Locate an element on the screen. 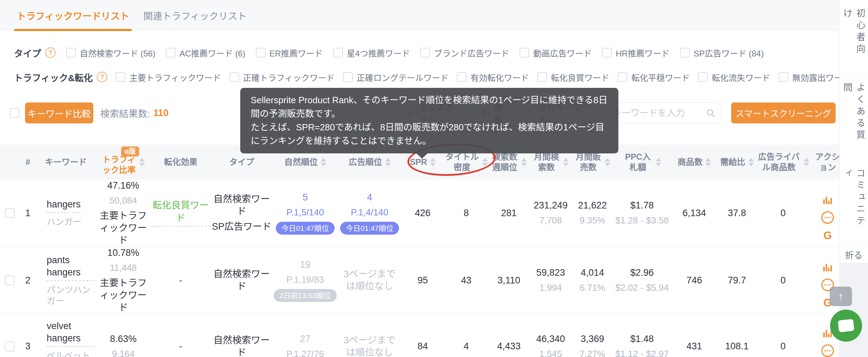 This screenshot has width=868, height=357. filter-checkbox-item: 星4つ推薦ワード is located at coordinates (372, 53).